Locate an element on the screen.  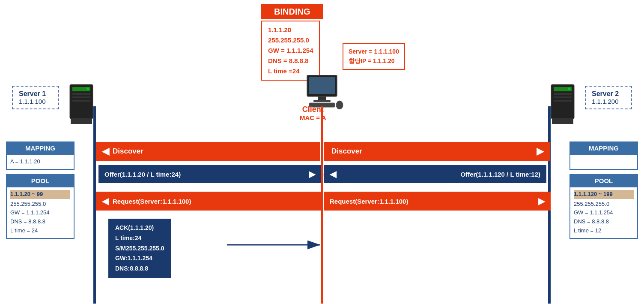
binding-body: 1.1.1.20 255.255.255.0 GW = 1.1.1.254 DN… is located at coordinates (290, 51).